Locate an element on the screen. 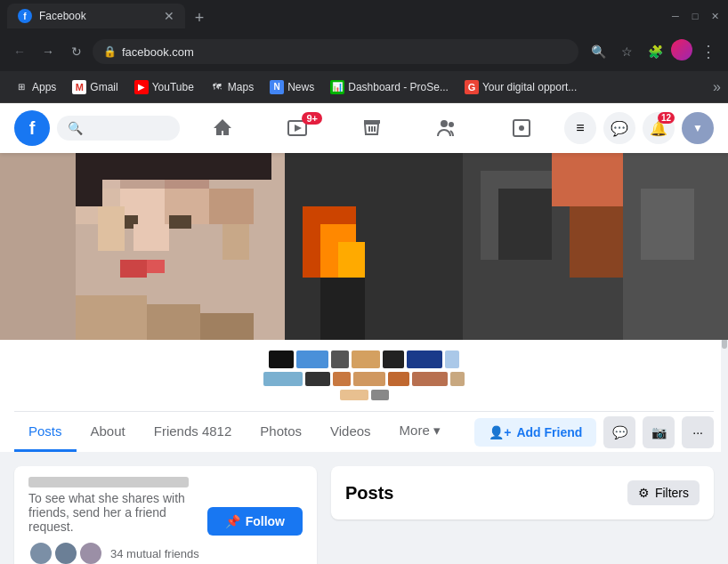 Image resolution: width=728 pixels, height=564 pixels. friend-request-banner: To see what she shares with friends, sen… is located at coordinates (166, 515).